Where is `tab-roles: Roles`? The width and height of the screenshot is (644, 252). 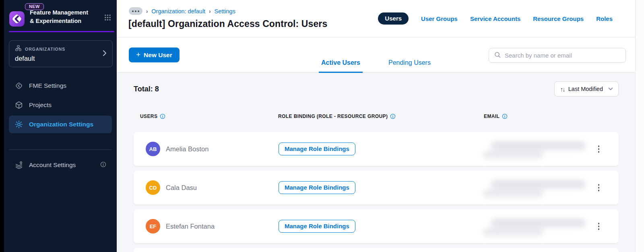 tab-roles: Roles is located at coordinates (605, 19).